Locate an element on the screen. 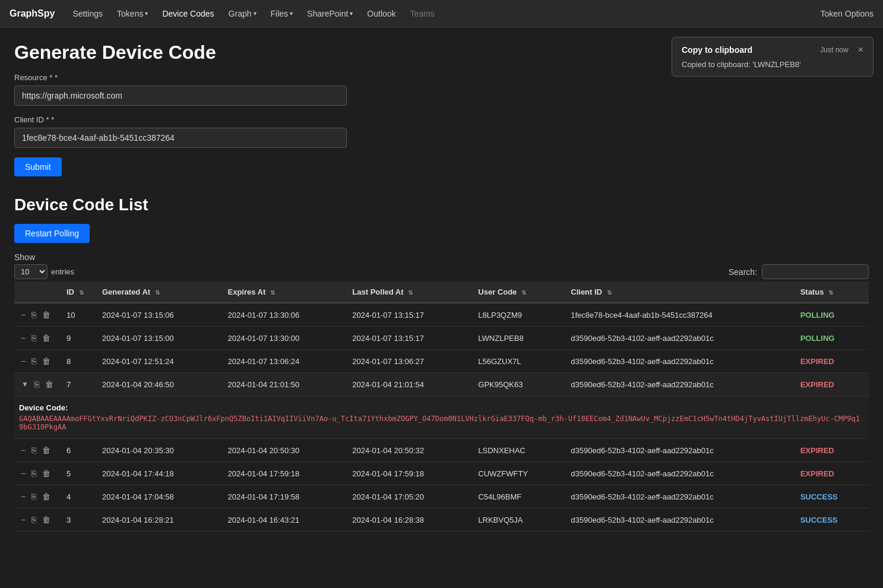 The width and height of the screenshot is (883, 588). cell-last-polled-at: 2024-01-04 21:01:54 is located at coordinates (410, 385).